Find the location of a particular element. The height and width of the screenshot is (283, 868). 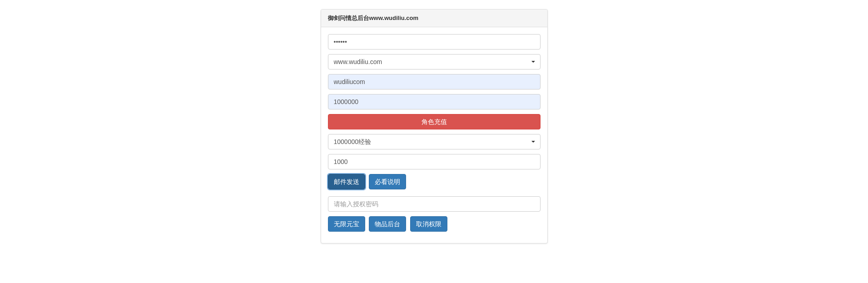

unlimited-gold-button: 无限元宝 is located at coordinates (347, 224).